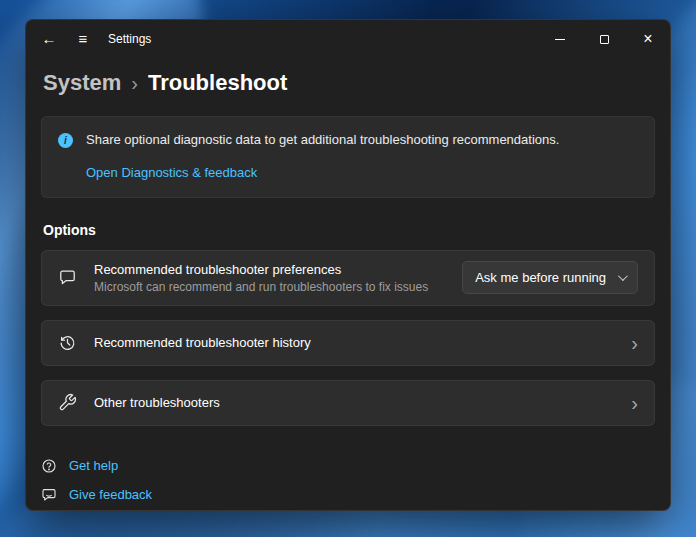 The width and height of the screenshot is (696, 537). What do you see at coordinates (348, 403) in the screenshot?
I see `other-troubleshooters-row: Other troubleshooters ›` at bounding box center [348, 403].